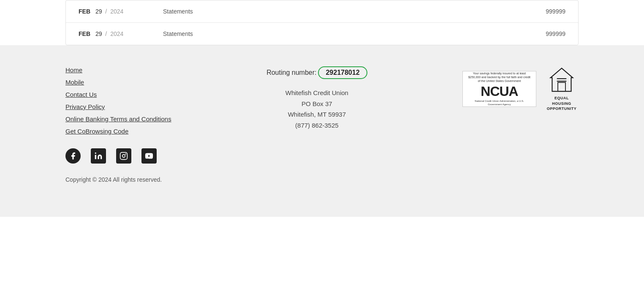  What do you see at coordinates (317, 98) in the screenshot?
I see `footer-center: Routing number: 292178012 Whitefish Cred…` at bounding box center [317, 98].